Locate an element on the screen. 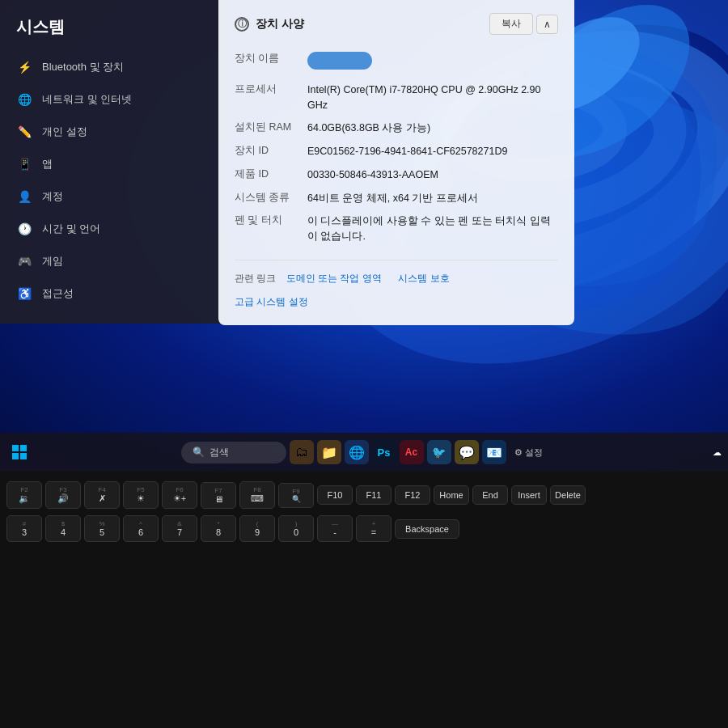 This screenshot has width=728, height=728. settings-gear-button: ⚙ 설정 is located at coordinates (529, 453).